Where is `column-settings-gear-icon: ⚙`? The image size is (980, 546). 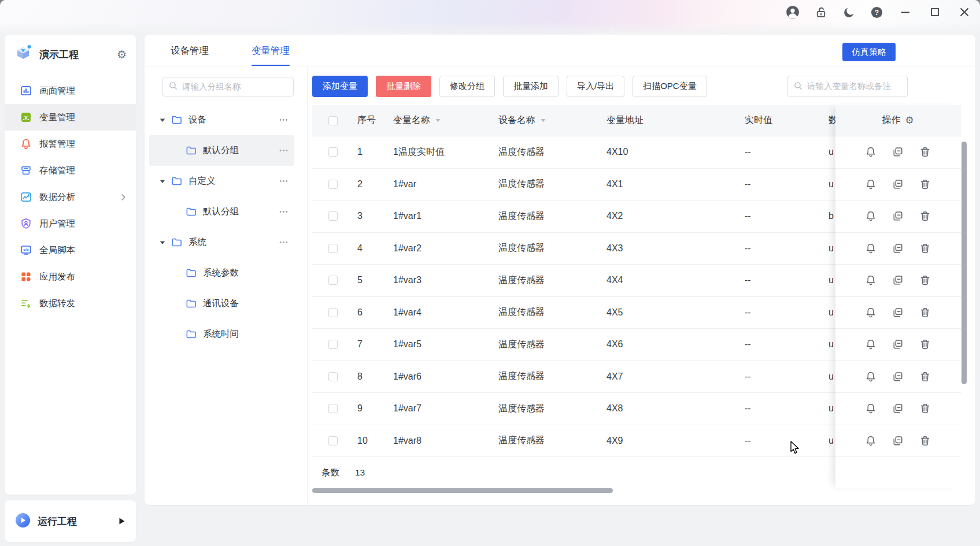 column-settings-gear-icon: ⚙ is located at coordinates (909, 120).